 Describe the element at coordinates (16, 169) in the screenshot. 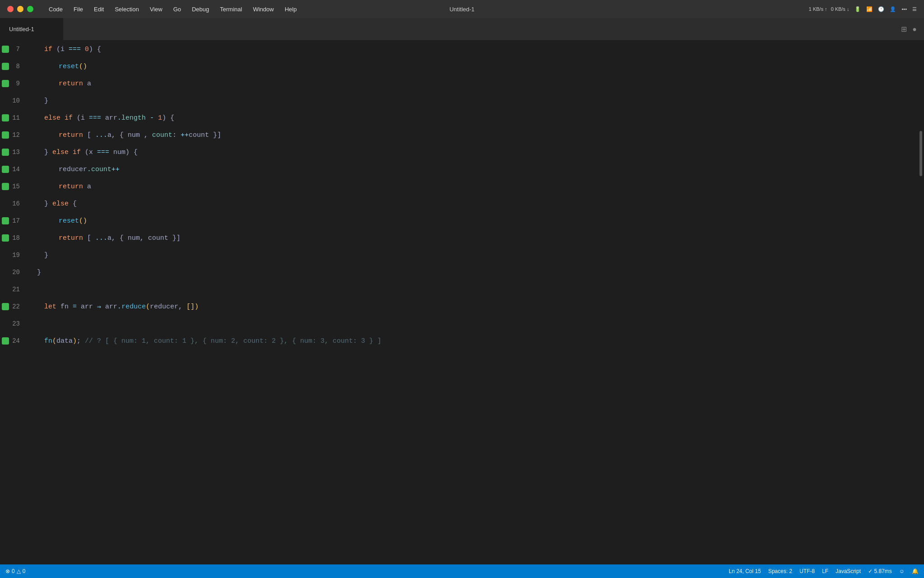

I see `line-number-14: 14` at that location.